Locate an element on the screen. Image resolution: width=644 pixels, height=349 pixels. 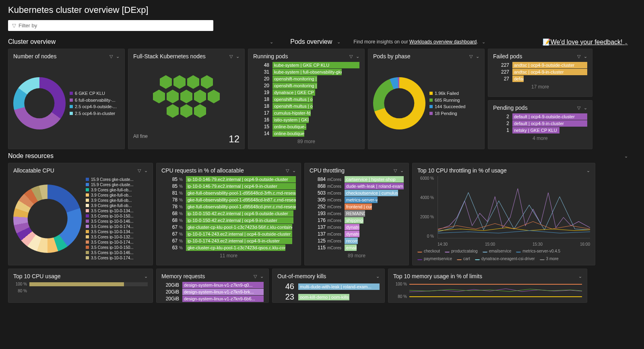
panel-top10-cpu-usage: Top 10 CPU usage ⌄ 100 % 80 % is located at coordinates (80, 285).